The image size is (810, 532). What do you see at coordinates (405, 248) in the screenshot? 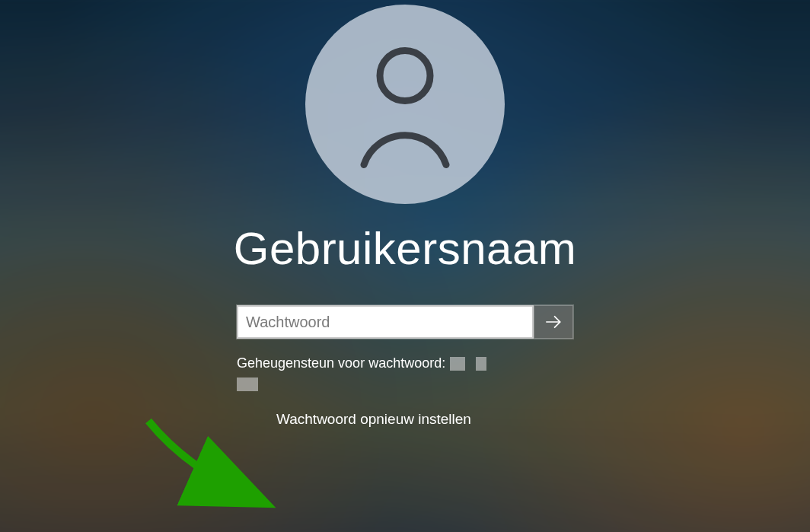
I see `username-label: Gebruikersnaam` at bounding box center [405, 248].